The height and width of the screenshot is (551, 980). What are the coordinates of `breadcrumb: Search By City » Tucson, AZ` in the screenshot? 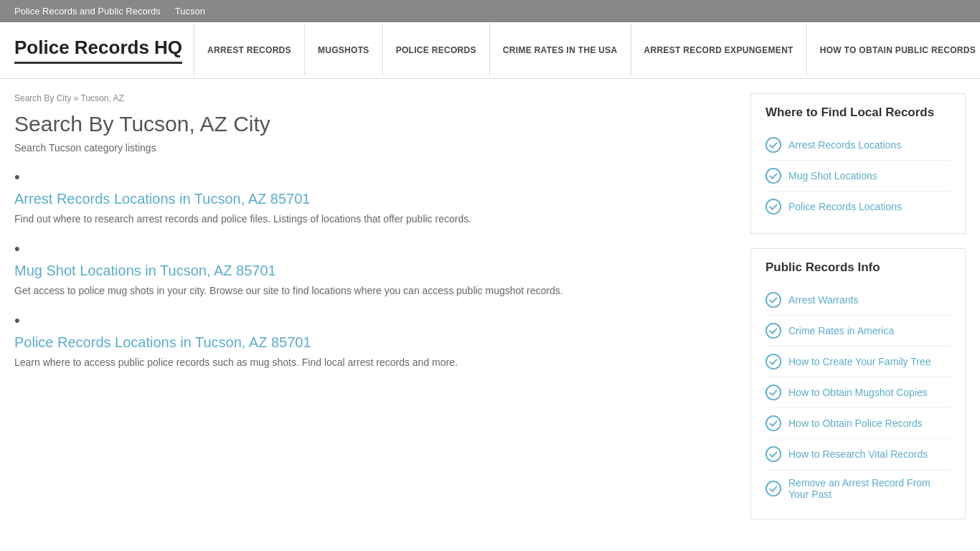 It's located at (372, 98).